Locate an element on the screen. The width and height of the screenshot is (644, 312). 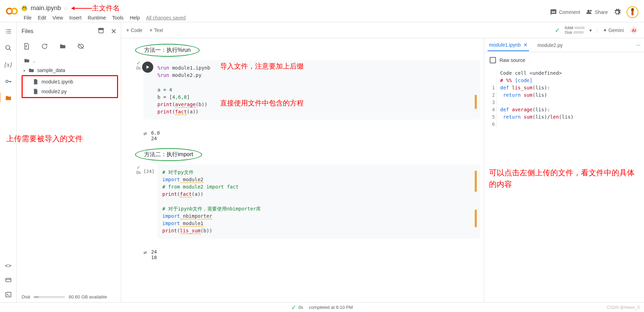
menu-runtime: Runtime is located at coordinates (97, 18).